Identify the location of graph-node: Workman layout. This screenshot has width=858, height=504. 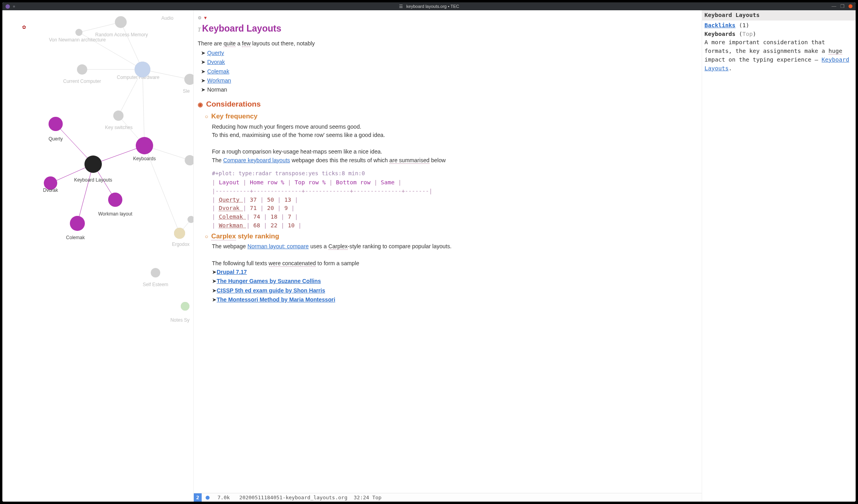
(115, 204).